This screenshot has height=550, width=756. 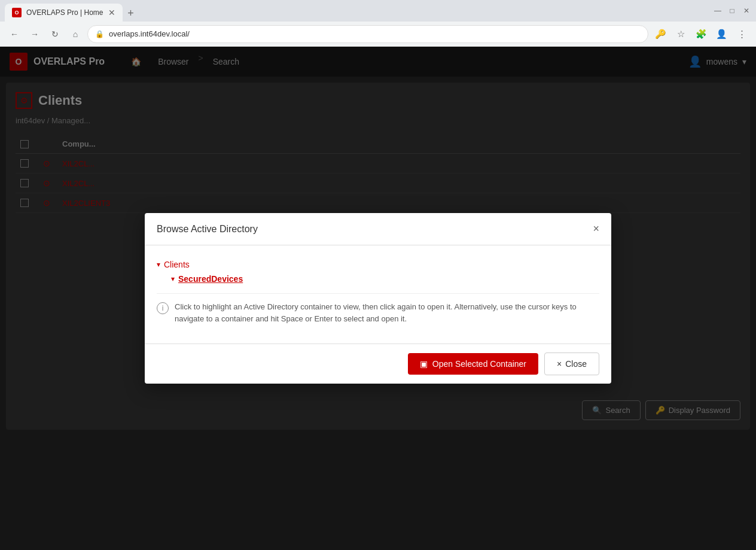 I want to click on info-text: Click to highlight an Active Directory c…, so click(x=387, y=312).